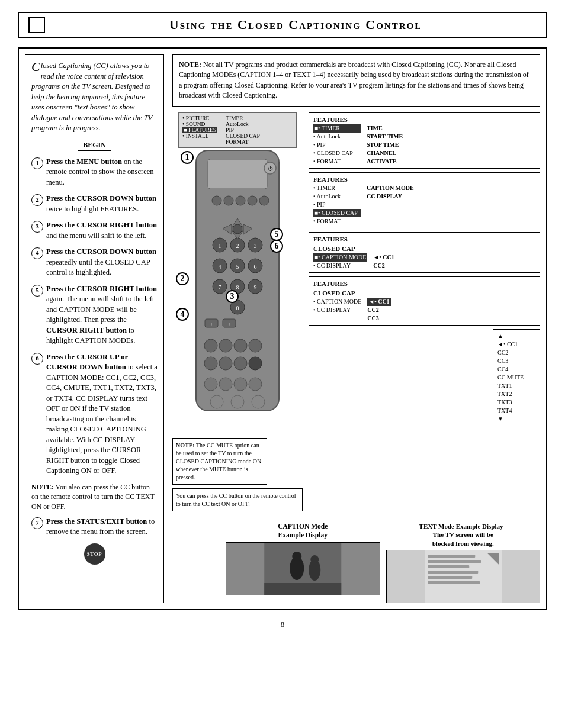  Describe the element at coordinates (36, 67) in the screenshot. I see `cc-large-letter: C` at that location.